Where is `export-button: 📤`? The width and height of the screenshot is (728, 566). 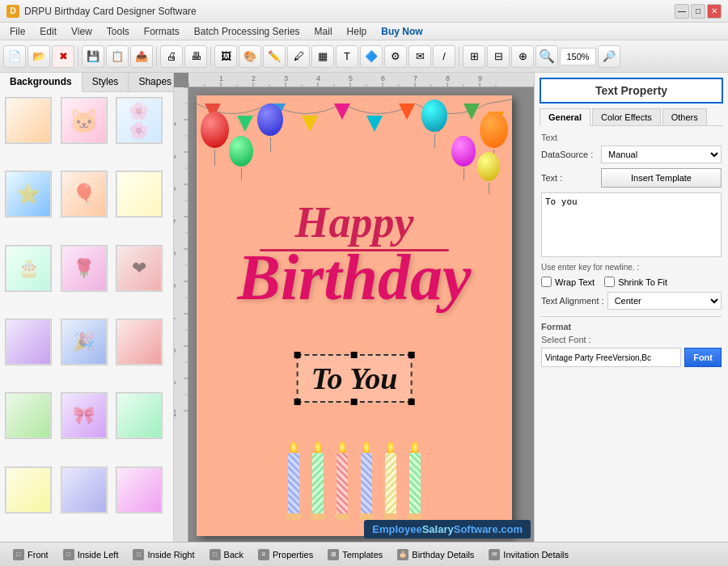 export-button: 📤 is located at coordinates (142, 57).